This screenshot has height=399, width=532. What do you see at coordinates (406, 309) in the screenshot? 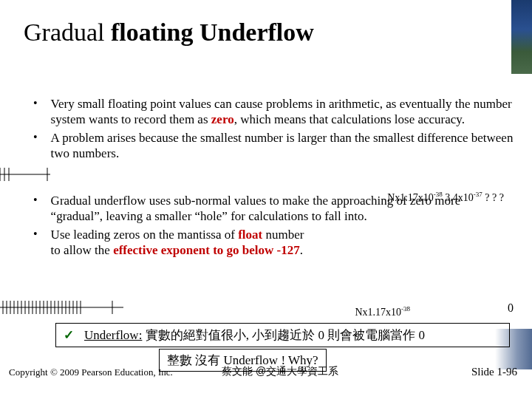
I see `nl2-e1: -38` at bounding box center [406, 309].